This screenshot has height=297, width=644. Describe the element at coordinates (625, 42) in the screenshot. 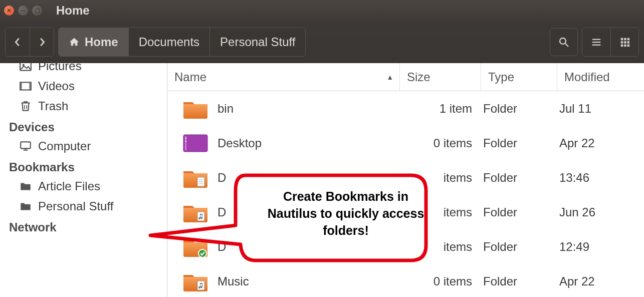

I see `grid-icon` at that location.